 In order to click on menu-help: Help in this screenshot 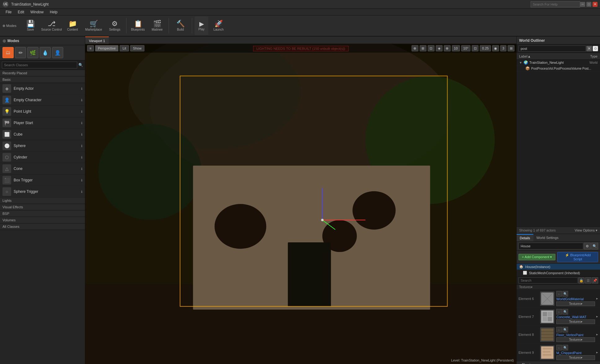, I will do `click(54, 12)`.